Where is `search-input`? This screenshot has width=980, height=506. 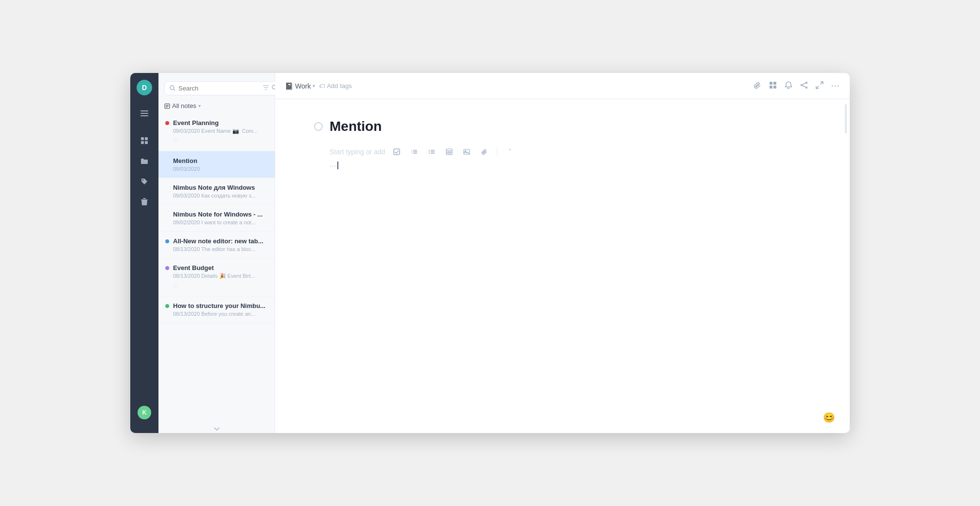
search-input is located at coordinates (219, 89).